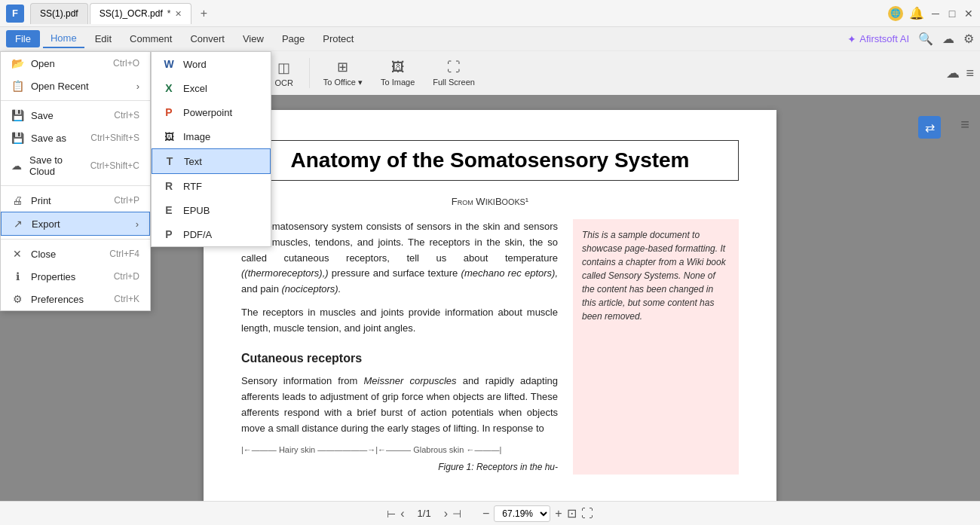  Describe the element at coordinates (391, 514) in the screenshot. I see `first-page-btn: ⊢` at that location.